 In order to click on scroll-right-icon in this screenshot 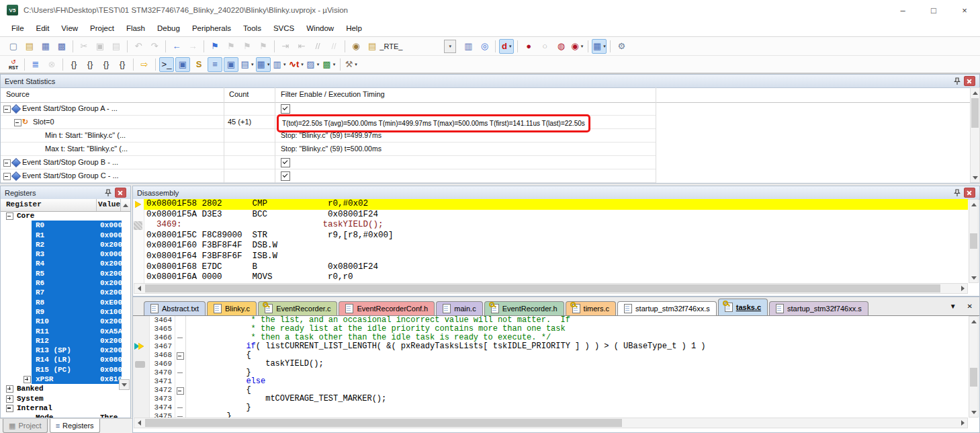, I will do `click(963, 423)`.